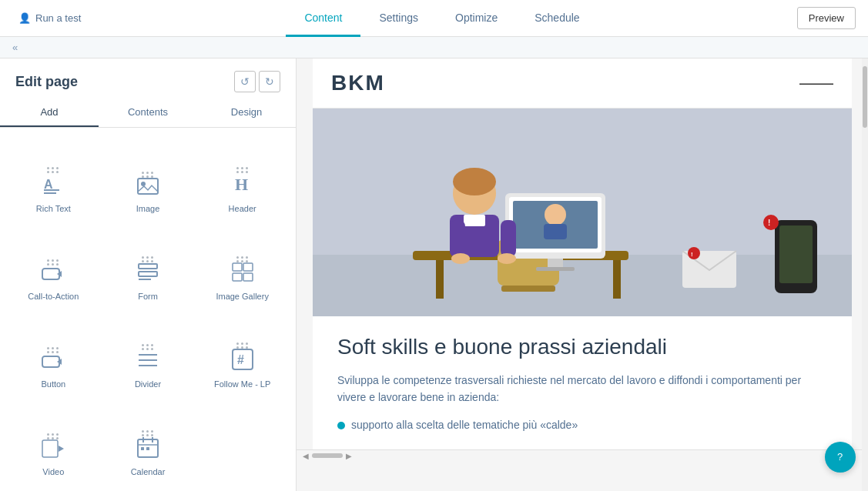 The image size is (868, 491). I want to click on nav-tabs: Content Settings Optimize Schedule, so click(442, 18).